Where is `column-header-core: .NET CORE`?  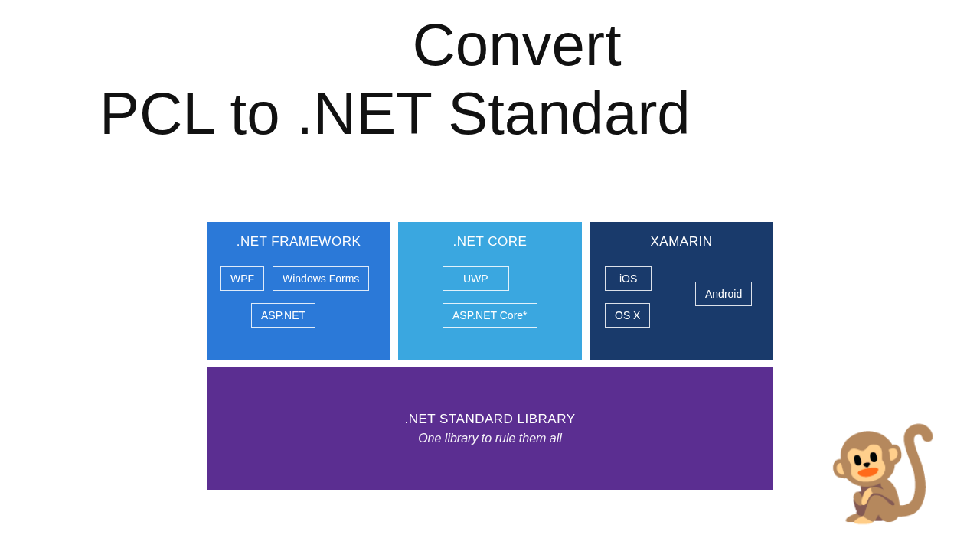
column-header-core: .NET CORE is located at coordinates (490, 242).